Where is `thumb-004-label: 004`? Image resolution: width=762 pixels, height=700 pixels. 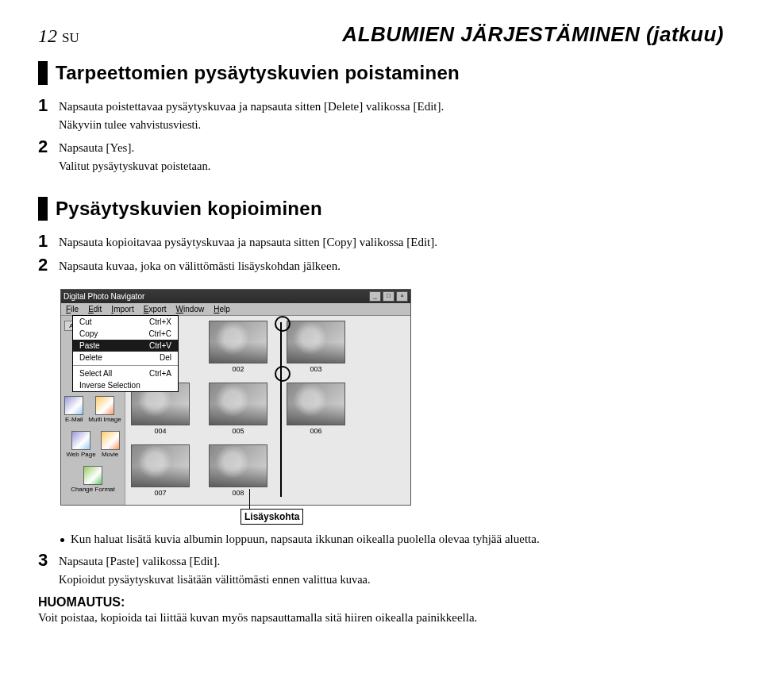 thumb-004-label: 004 is located at coordinates (160, 431).